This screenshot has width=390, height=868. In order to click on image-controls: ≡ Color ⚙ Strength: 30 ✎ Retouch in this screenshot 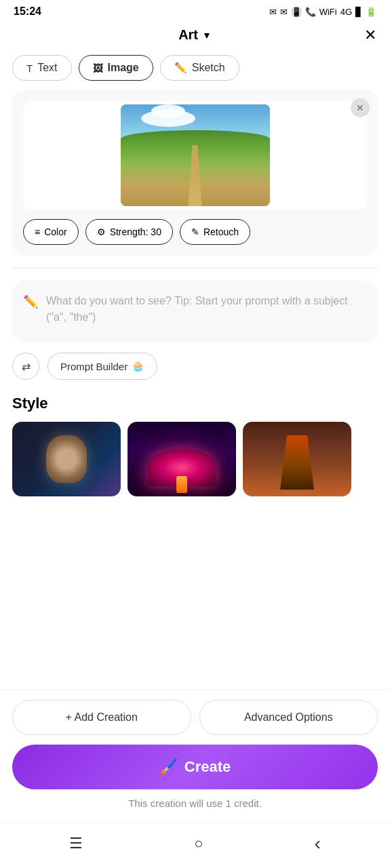, I will do `click(195, 232)`.